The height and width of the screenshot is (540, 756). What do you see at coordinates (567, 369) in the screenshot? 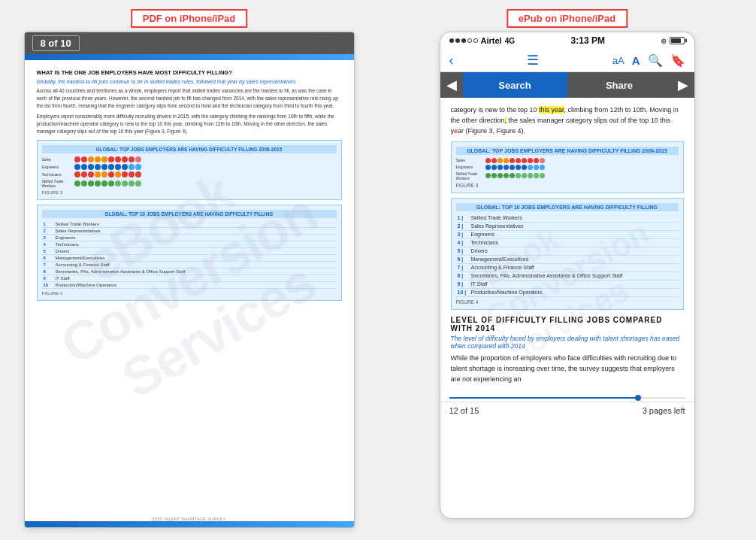
I see `epub-para-bottom: While the proportion of employers who fa…` at bounding box center [567, 369].